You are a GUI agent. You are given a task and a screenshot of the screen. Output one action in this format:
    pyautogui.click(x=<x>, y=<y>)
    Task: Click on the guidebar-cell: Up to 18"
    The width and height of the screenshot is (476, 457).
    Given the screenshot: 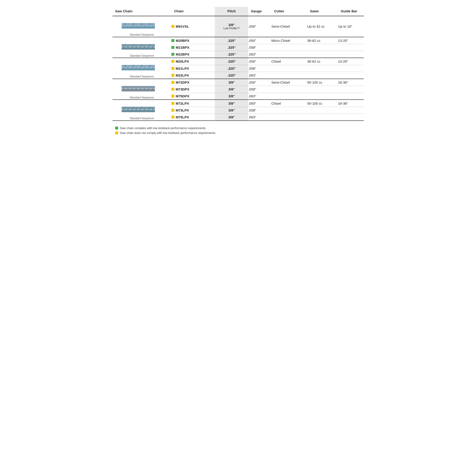 What is the action you would take?
    pyautogui.click(x=351, y=26)
    